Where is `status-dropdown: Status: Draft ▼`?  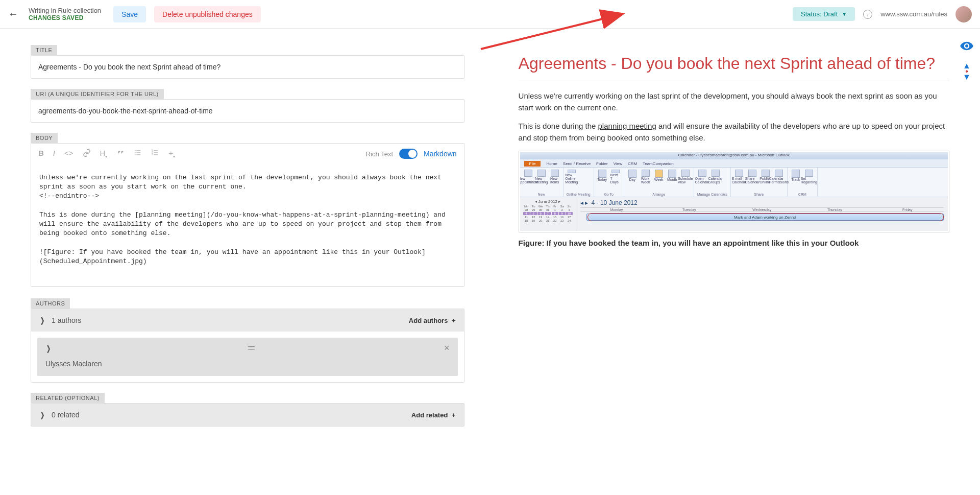 status-dropdown: Status: Draft ▼ is located at coordinates (824, 14).